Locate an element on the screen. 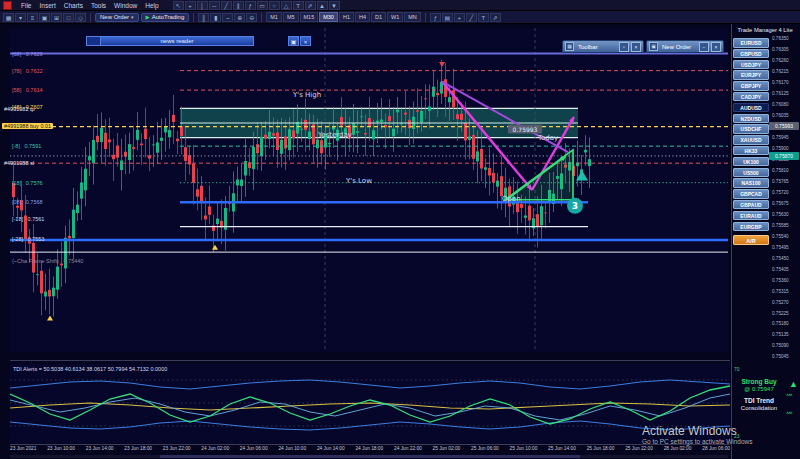 The height and width of the screenshot is (459, 800). buy-marker-icon is located at coordinates (215, 248).